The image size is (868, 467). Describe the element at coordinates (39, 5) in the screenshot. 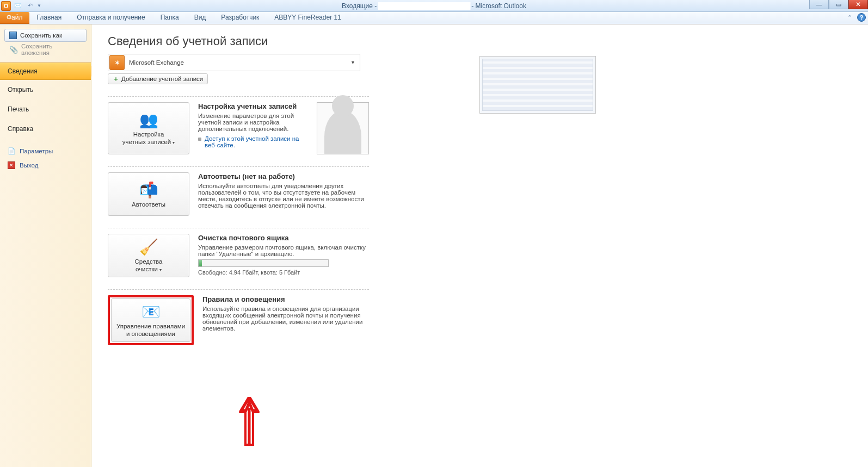

I see `qat-dropdown-icon: ▼` at that location.